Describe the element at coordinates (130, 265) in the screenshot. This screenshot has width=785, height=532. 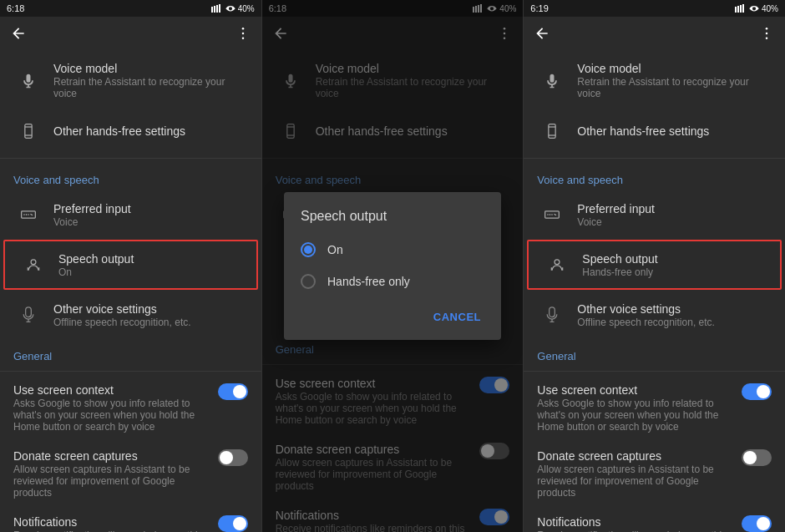
I see `section-0-item-1: Speech output On` at that location.